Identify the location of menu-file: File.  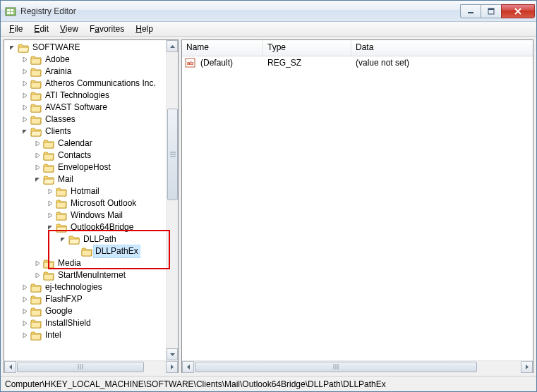
(16, 29).